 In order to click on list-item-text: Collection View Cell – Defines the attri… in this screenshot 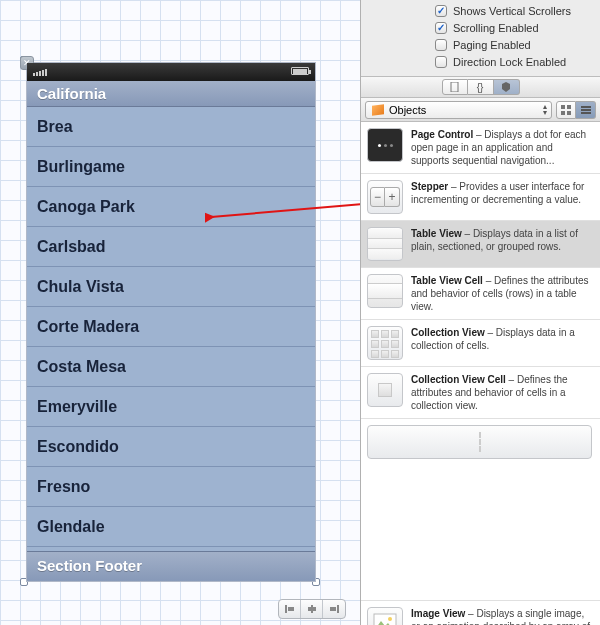, I will do `click(502, 392)`.